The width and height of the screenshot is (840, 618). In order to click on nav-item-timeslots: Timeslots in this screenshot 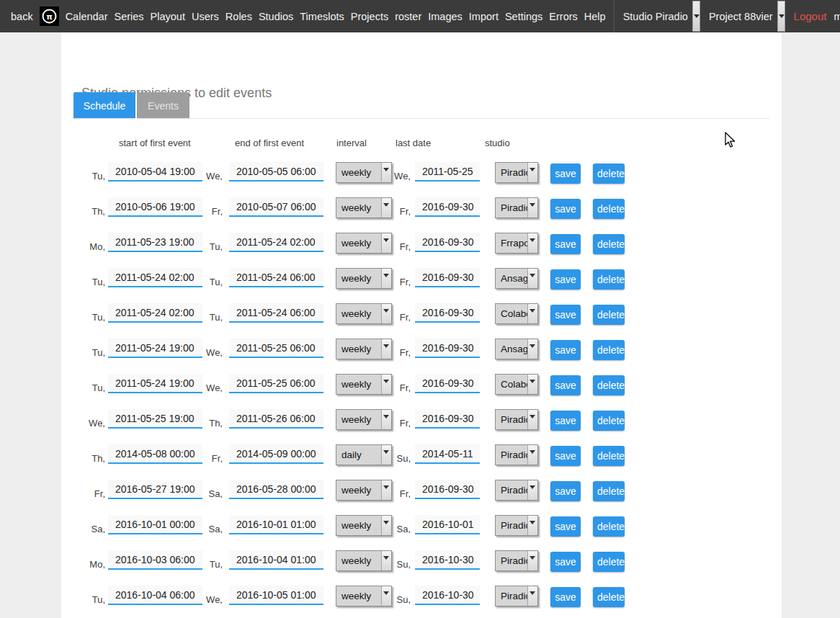, I will do `click(322, 17)`.